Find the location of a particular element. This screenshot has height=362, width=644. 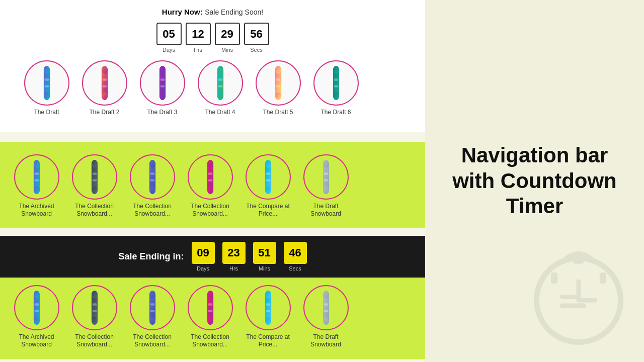

s3-days-digit: 09 is located at coordinates (203, 253).